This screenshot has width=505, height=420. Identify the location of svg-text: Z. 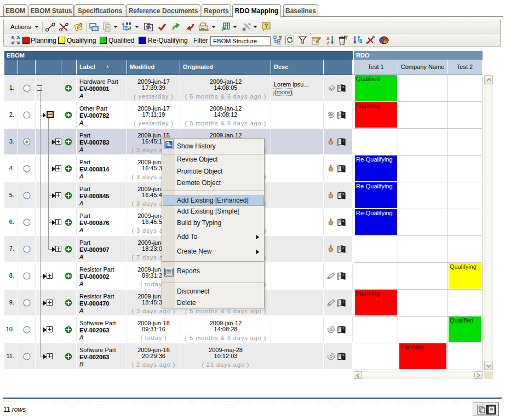
(329, 43).